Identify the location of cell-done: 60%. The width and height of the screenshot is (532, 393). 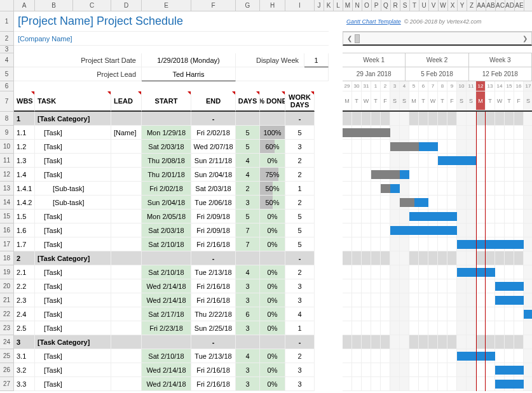
(273, 147).